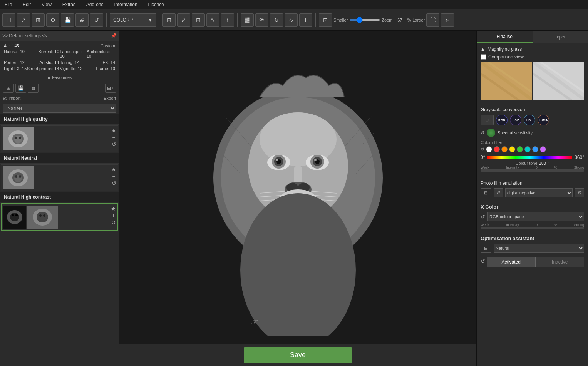 The image size is (588, 366). What do you see at coordinates (113, 222) in the screenshot?
I see `reset-btn-3: ↺` at bounding box center [113, 222].